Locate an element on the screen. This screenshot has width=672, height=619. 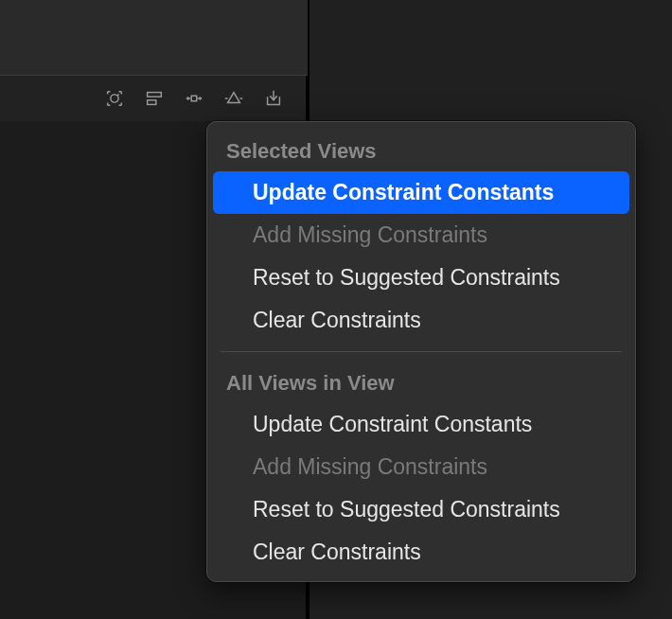
pin-icon is located at coordinates (194, 98).